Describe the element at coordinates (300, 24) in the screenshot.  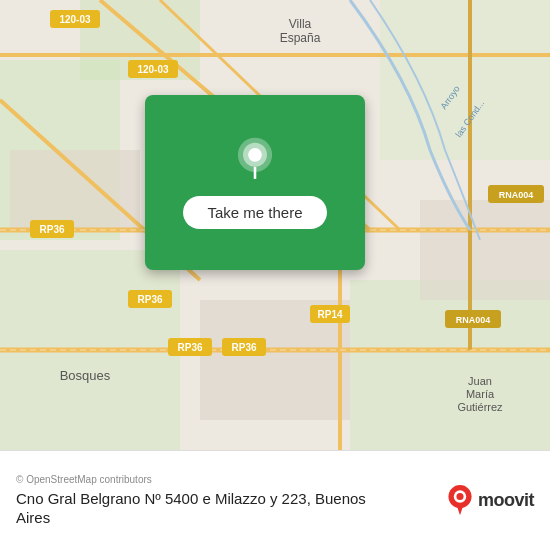
I see `svg-text: Villa` at that location.